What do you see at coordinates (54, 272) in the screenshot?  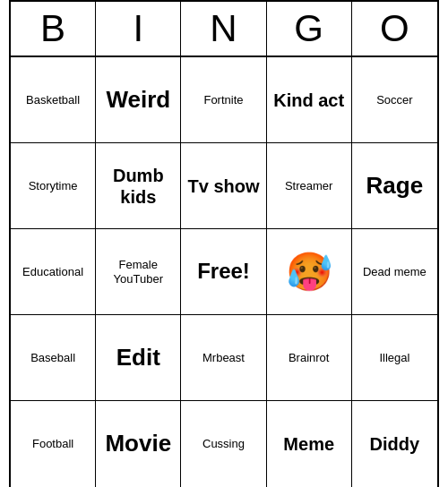 I see `bingo-cell: Educational` at bounding box center [54, 272].